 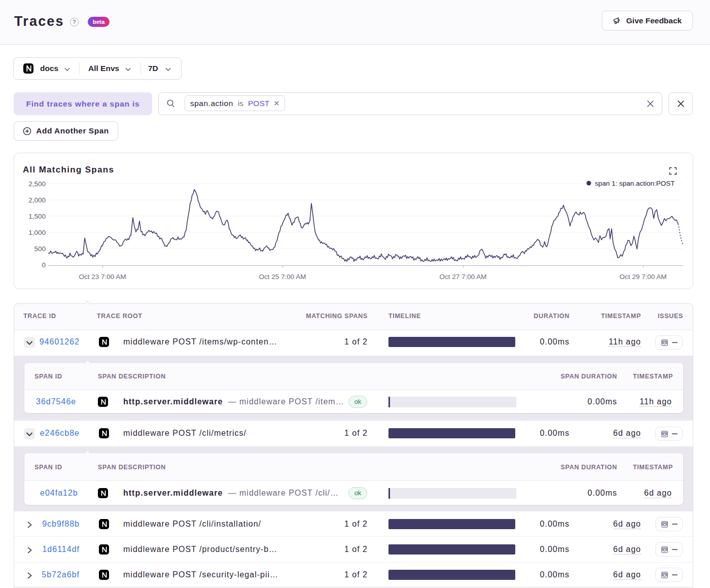 I want to click on svg-text: Oct 25 7:00 AM, so click(x=282, y=277).